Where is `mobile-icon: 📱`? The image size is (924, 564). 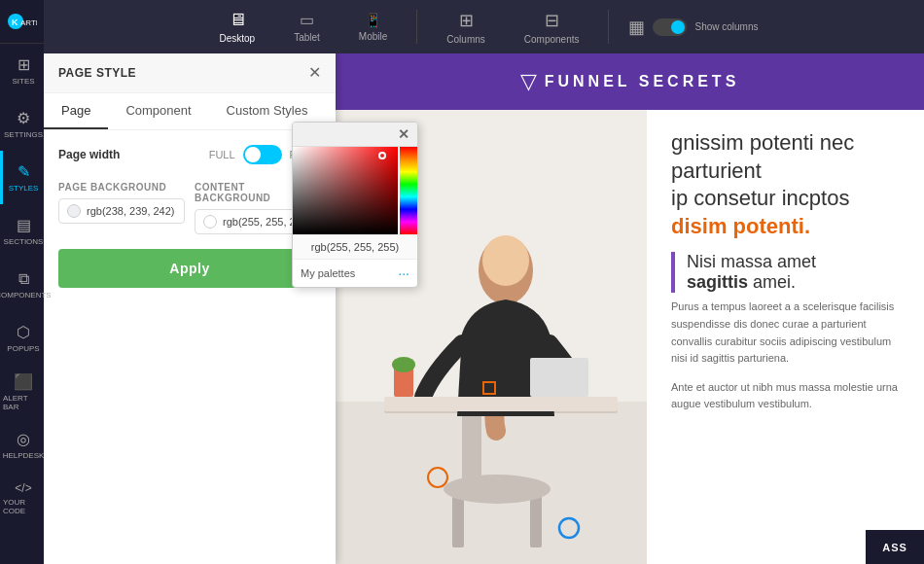
mobile-icon: 📱 is located at coordinates (373, 20).